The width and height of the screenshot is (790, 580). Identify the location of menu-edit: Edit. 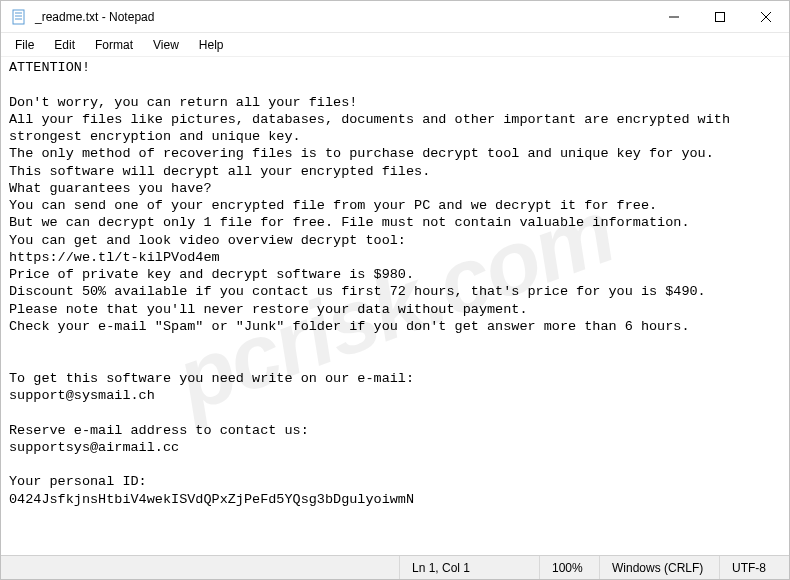
(64, 45).